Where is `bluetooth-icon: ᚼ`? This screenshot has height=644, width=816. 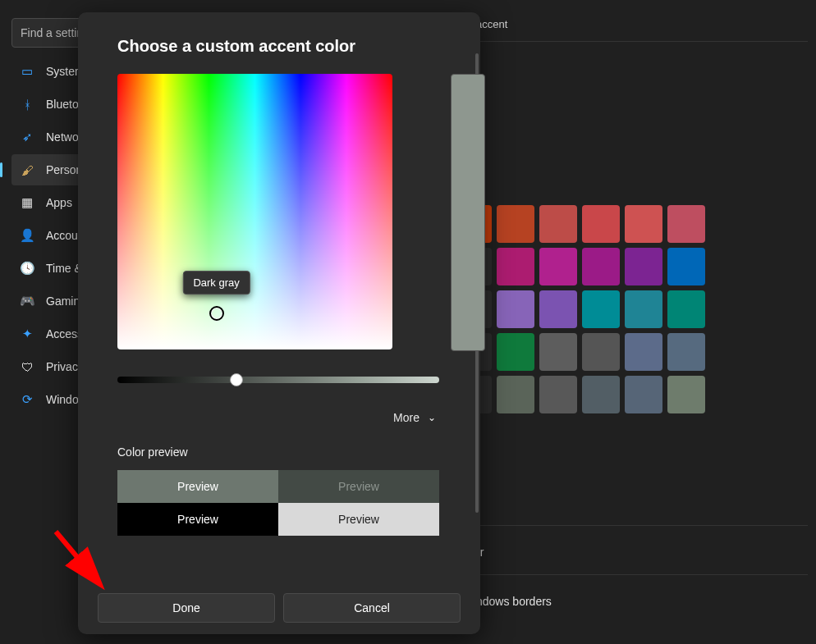 bluetooth-icon: ᚼ is located at coordinates (27, 104).